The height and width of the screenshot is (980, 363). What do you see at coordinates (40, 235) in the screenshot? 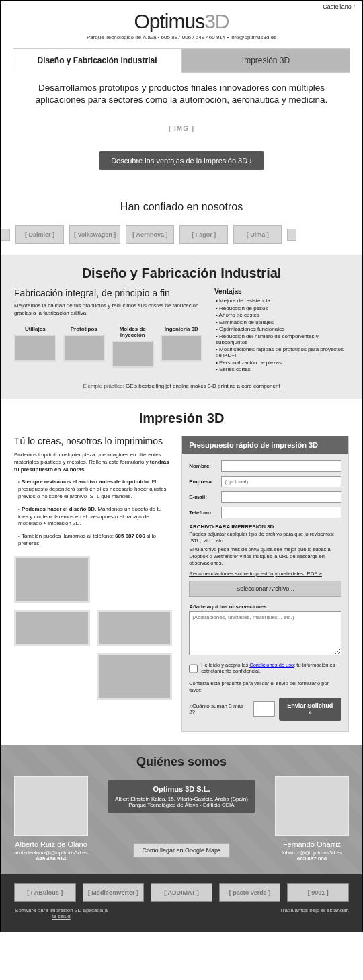
I see `client-logo: [ Daimler ]` at bounding box center [40, 235].